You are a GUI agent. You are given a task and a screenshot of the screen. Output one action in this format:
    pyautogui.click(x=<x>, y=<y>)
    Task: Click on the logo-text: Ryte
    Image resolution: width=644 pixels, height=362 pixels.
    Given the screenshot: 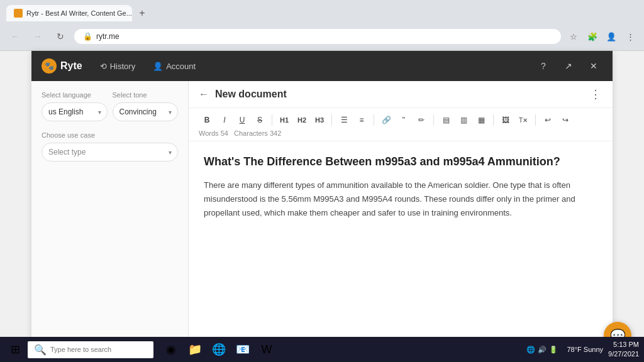 What is the action you would take?
    pyautogui.click(x=72, y=66)
    